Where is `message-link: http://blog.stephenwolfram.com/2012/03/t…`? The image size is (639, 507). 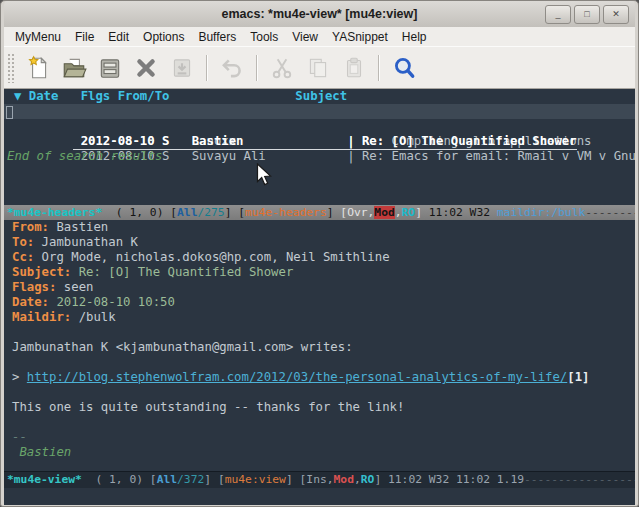
message-link: http://blog.stephenwolfram.com/2012/03/t… is located at coordinates (297, 377).